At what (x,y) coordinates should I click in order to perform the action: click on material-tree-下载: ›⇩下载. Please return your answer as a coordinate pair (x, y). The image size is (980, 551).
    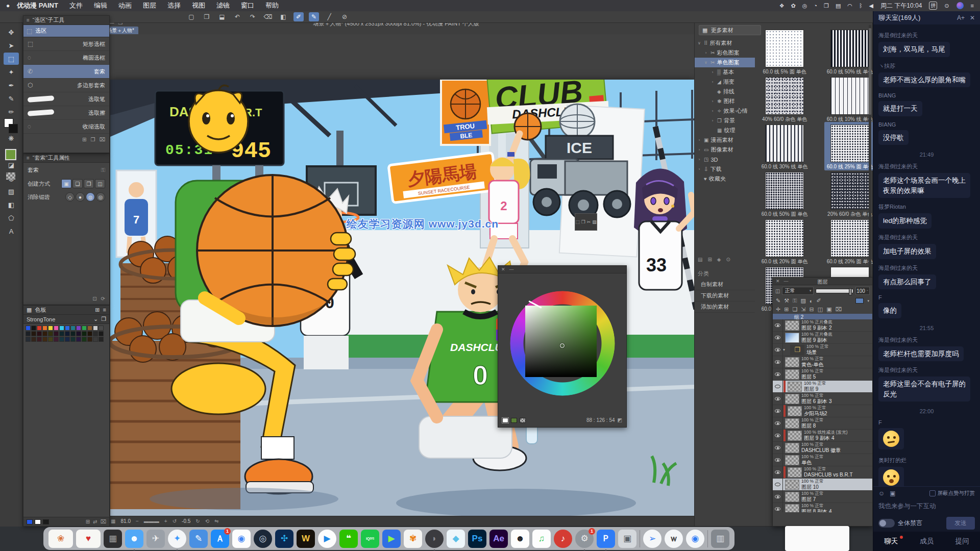
    Looking at the image, I should click on (725, 169).